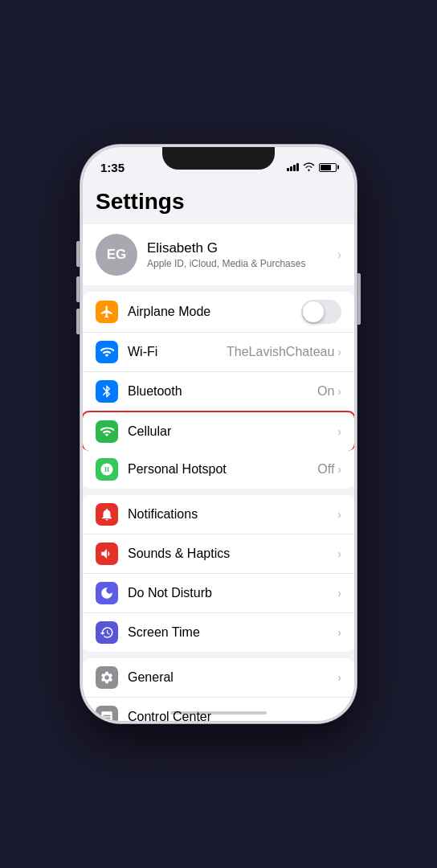 Image resolution: width=437 pixels, height=868 pixels. What do you see at coordinates (227, 255) in the screenshot?
I see `apple-id-info: Elisabeth G Apple ID, iCloud, Media & Pu…` at bounding box center [227, 255].